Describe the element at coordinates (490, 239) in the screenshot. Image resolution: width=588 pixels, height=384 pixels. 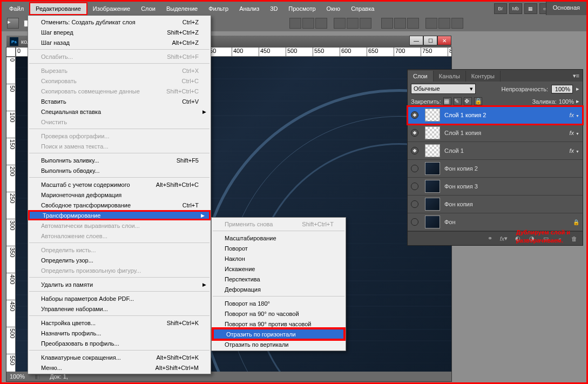
I see `link-icon: ⚭` at that location.